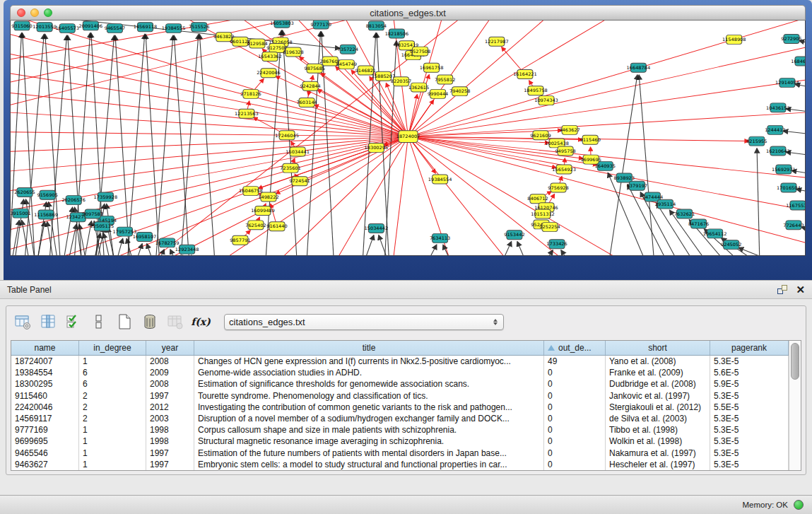  I want to click on column-header-in_degree: in_degree, so click(113, 348).